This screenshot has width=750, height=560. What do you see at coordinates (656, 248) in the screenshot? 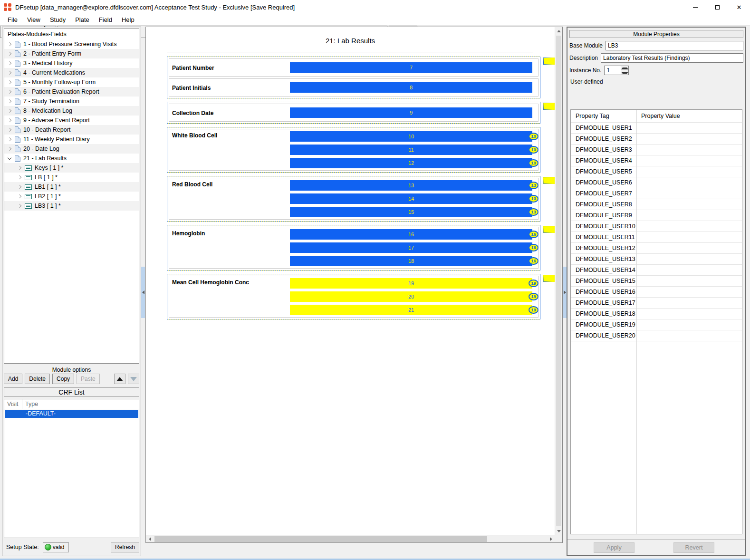
I see `property-row: DFMODULE_USER12` at bounding box center [656, 248].